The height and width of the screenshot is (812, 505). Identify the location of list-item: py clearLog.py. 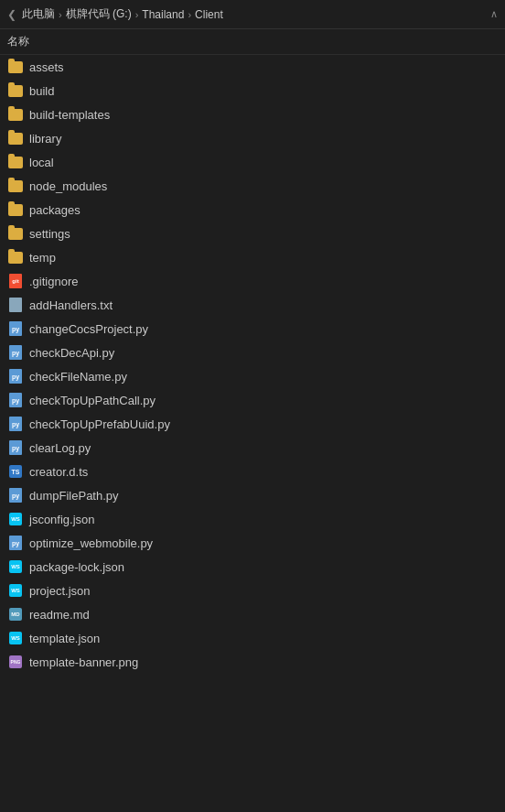
(252, 448).